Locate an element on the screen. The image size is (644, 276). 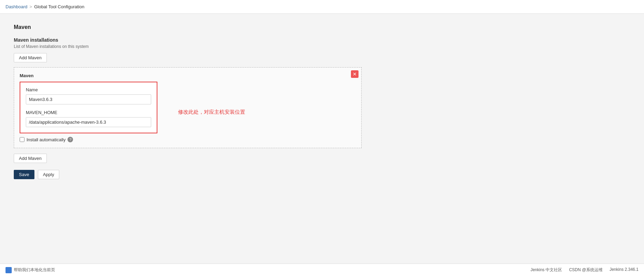
footer-right: Jenkins 中文社区 CSDN @系统运维 Jenkins 2.346.1 is located at coordinates (584, 270).